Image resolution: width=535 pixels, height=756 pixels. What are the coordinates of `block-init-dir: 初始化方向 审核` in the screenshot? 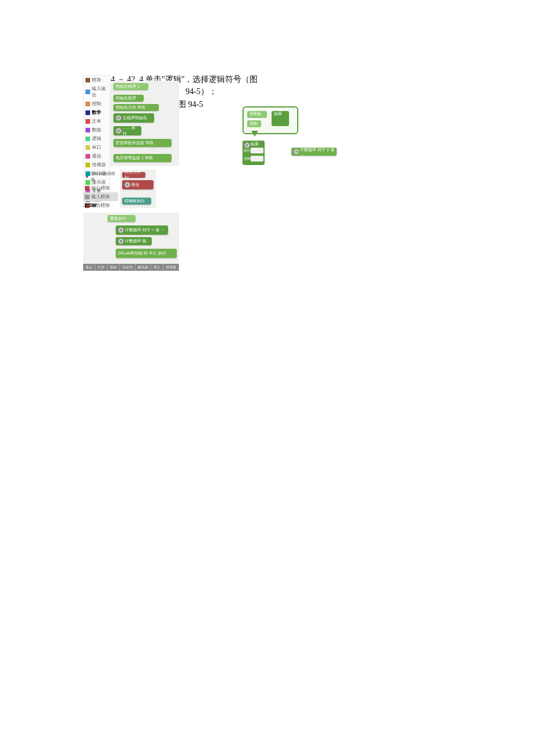 It's located at (136, 108).